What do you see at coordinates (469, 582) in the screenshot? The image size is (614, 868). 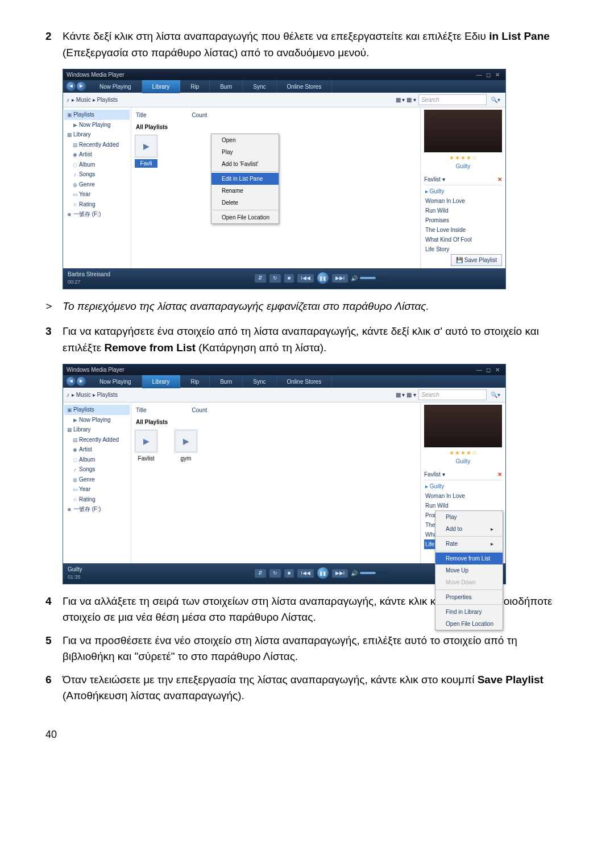 I see `menu-move-down: Move Down` at bounding box center [469, 582].